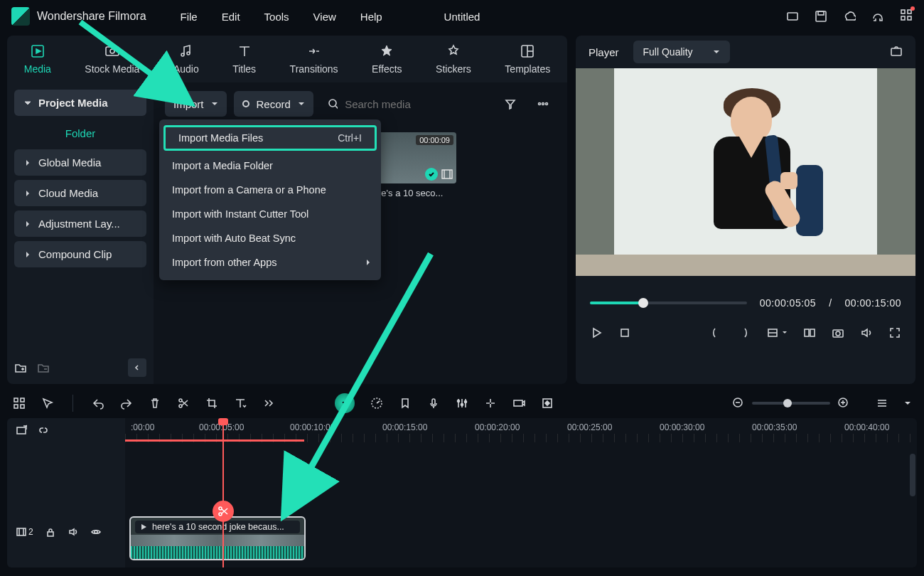  What do you see at coordinates (387, 59) in the screenshot?
I see `tab-effects: Effects` at bounding box center [387, 59].